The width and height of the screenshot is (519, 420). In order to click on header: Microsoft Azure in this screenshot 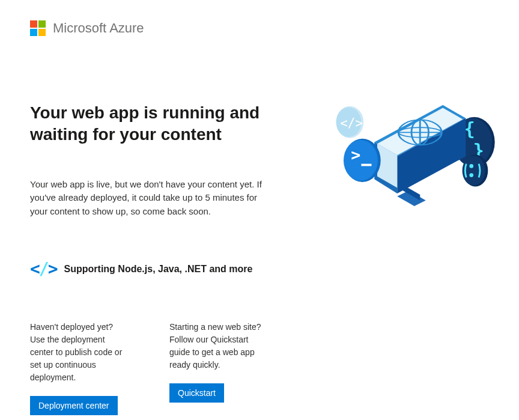, I will do `click(260, 28)`.